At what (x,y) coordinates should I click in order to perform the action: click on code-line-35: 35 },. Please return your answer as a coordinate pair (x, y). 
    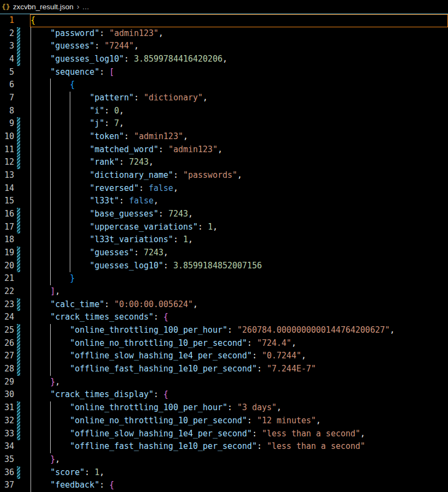
    Looking at the image, I should click on (224, 460).